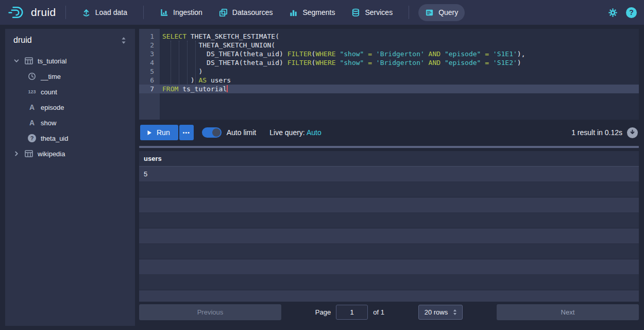 The width and height of the screenshot is (644, 330). Describe the element at coordinates (159, 133) in the screenshot. I see `run-button: Run` at that location.